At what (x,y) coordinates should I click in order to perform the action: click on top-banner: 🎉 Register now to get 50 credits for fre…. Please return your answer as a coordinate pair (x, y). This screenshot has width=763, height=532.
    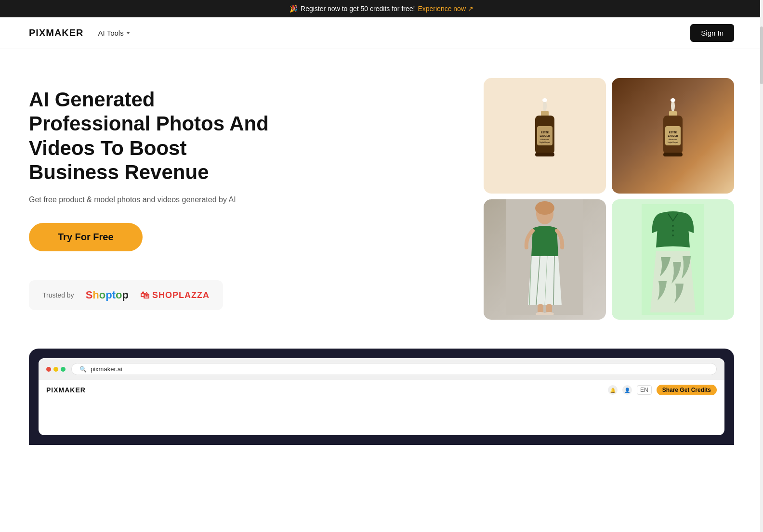
    Looking at the image, I should click on (382, 9).